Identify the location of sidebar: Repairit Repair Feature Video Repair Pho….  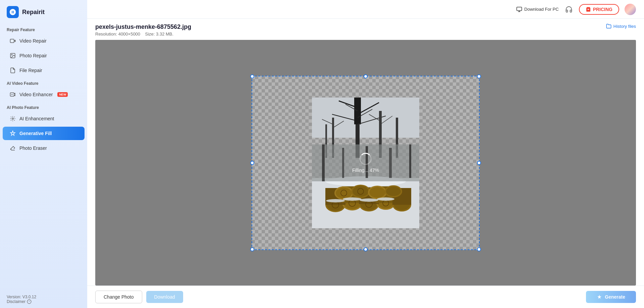
(44, 154).